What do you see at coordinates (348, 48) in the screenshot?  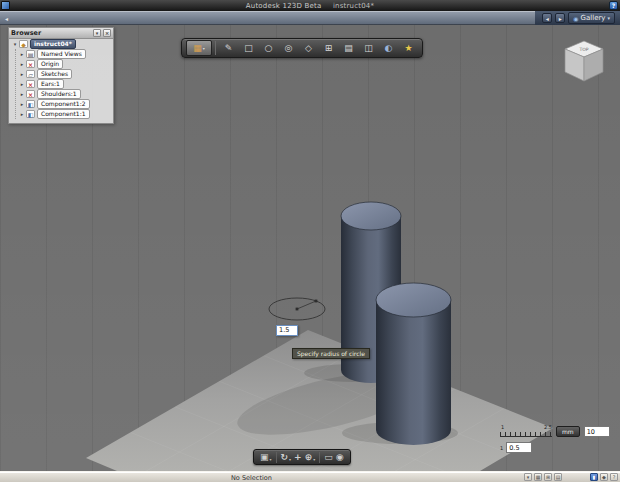 I see `split-icon: ▤` at bounding box center [348, 48].